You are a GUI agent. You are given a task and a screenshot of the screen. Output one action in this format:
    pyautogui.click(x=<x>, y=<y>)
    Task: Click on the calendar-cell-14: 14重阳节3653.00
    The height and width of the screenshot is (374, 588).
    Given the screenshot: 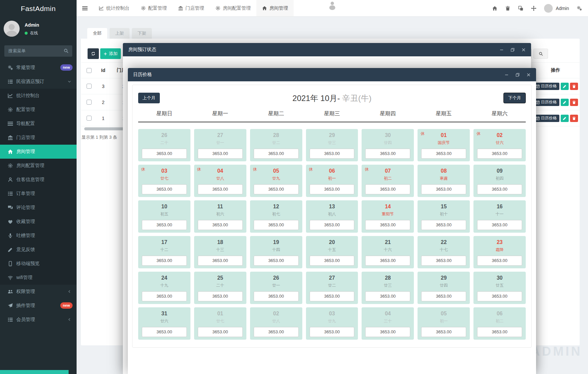 What is the action you would take?
    pyautogui.click(x=388, y=217)
    